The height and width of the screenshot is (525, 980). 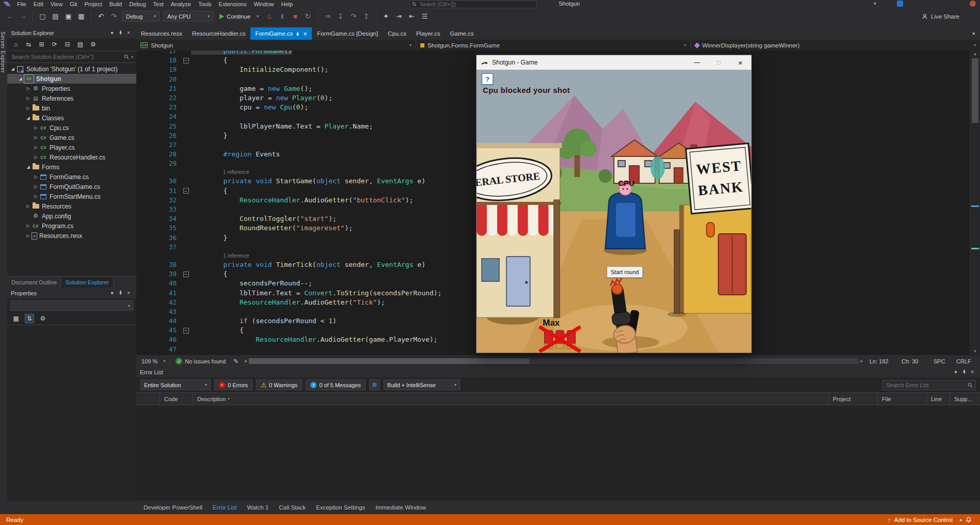 What do you see at coordinates (386, 17) in the screenshot?
I see `code-cleanup-icon: ✦` at bounding box center [386, 17].